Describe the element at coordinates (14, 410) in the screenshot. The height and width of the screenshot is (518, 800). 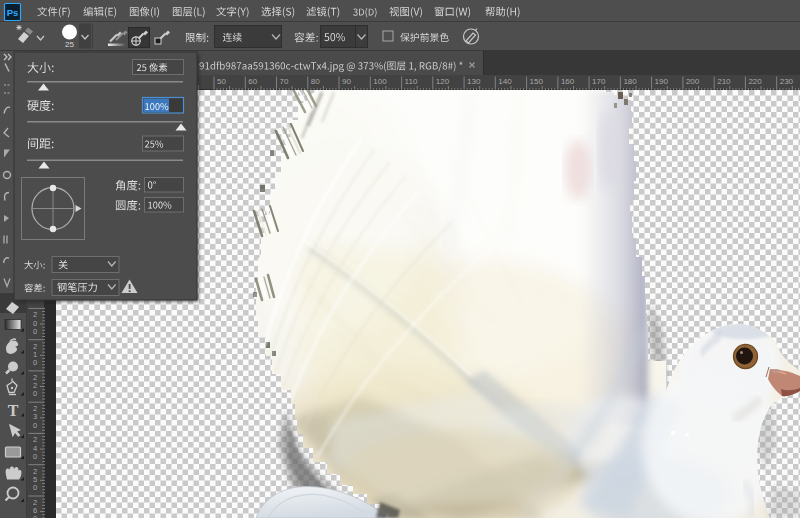
I see `svg-text: T` at that location.